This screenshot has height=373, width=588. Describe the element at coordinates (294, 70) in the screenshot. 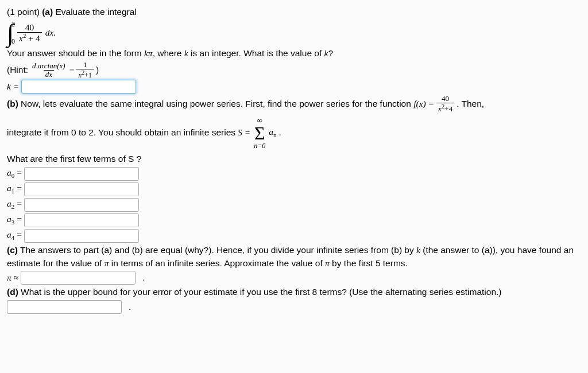

I see `hint-line: (Hint: d arctan(x) dx = 1 x2+1 )` at that location.